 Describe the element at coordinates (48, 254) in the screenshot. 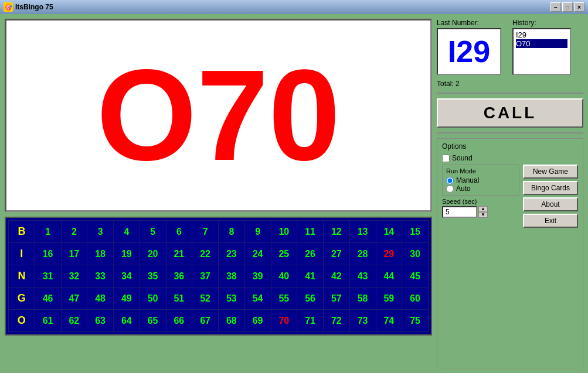

I see `board-cell: 16` at that location.